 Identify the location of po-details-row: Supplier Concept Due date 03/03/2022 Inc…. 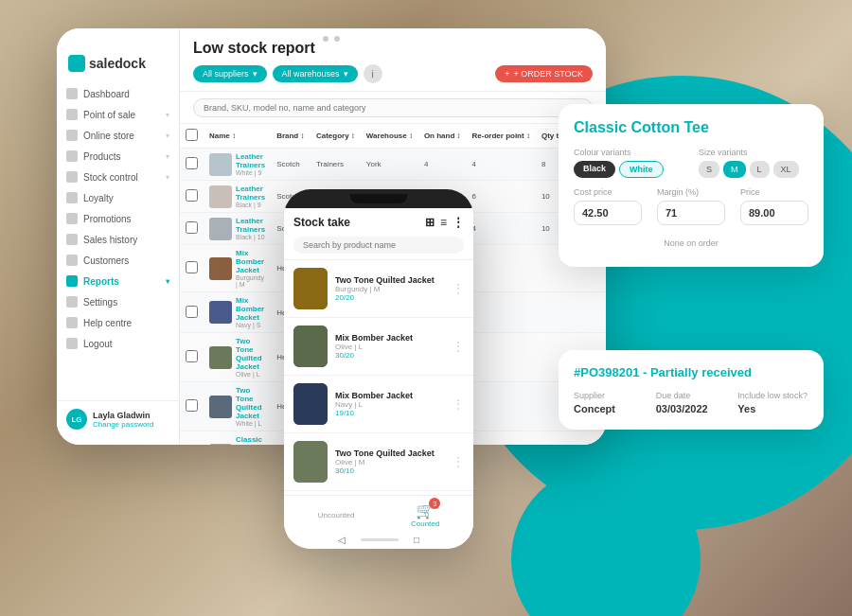
(691, 403).